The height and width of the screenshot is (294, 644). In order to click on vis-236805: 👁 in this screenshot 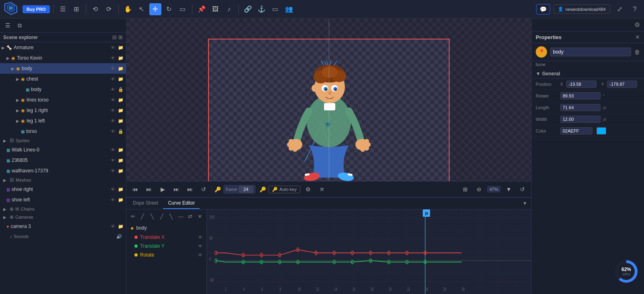, I will do `click(113, 160)`.